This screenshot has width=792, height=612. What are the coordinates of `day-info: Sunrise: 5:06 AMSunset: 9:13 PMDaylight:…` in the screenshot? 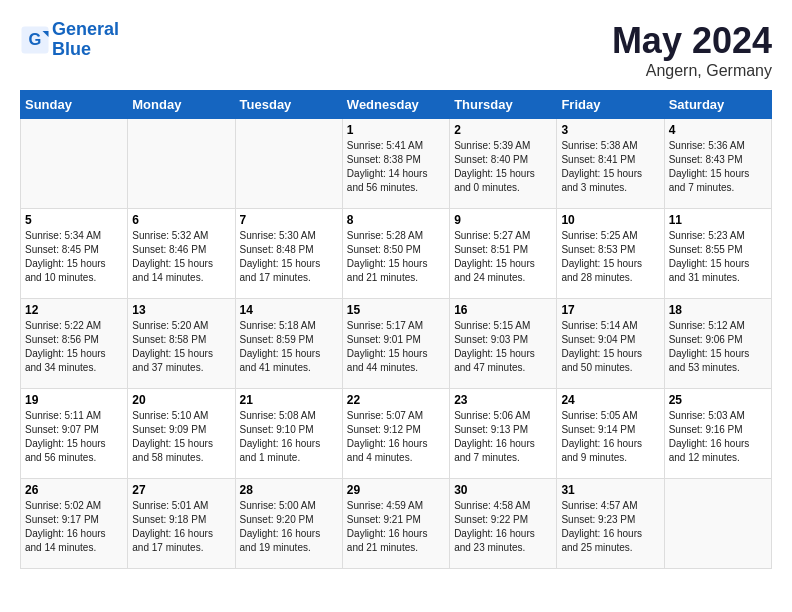 It's located at (503, 437).